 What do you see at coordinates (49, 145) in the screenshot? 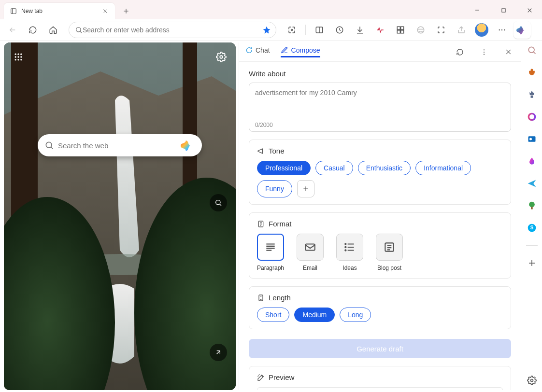
I see `search-icon` at bounding box center [49, 145].